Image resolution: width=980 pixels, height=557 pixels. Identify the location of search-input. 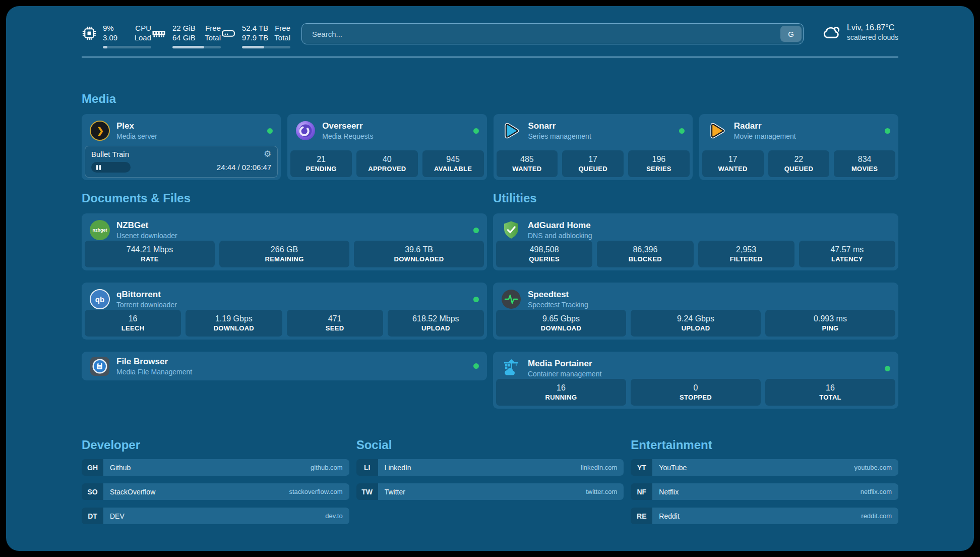
(545, 34).